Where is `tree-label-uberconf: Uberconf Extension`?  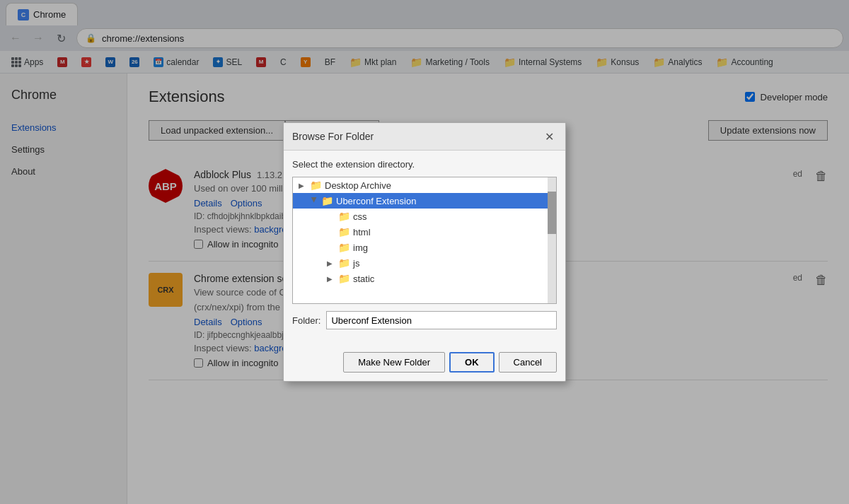
tree-label-uberconf: Uberconf Extension is located at coordinates (376, 201).